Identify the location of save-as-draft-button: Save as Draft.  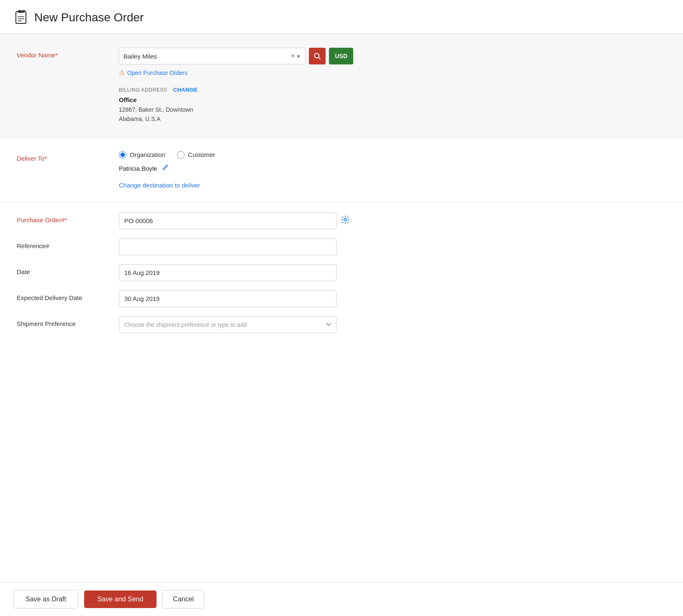
(46, 599).